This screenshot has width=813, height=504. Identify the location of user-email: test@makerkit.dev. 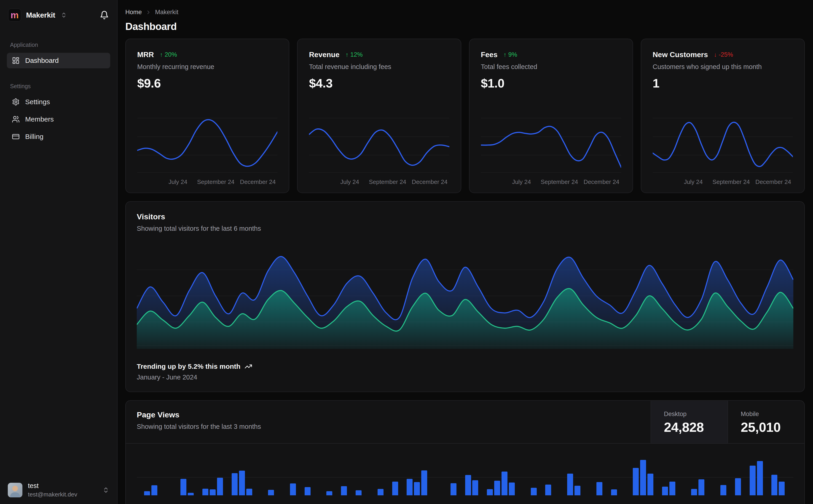
(53, 495).